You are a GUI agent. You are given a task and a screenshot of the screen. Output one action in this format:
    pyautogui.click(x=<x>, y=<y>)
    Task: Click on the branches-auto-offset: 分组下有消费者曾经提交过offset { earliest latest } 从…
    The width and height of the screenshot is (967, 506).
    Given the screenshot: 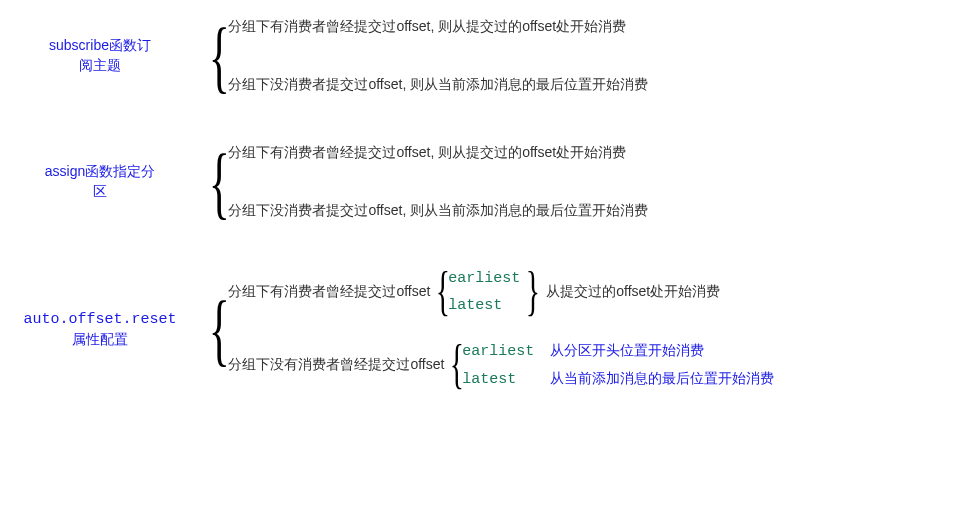 What is the action you would take?
    pyautogui.click(x=501, y=329)
    